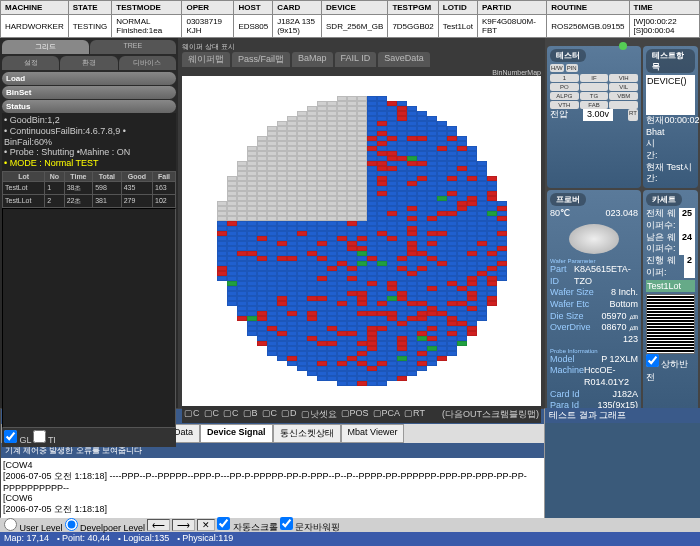 This screenshot has height=546, width=700. I want to click on dev-level: Develpoer Level, so click(106, 526).